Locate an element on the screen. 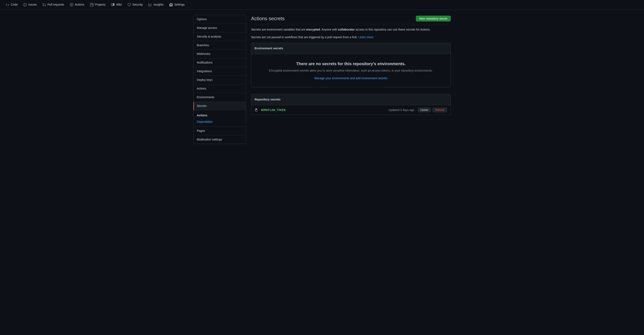 The width and height of the screenshot is (644, 335). nav-wiki: Wiki is located at coordinates (116, 5).